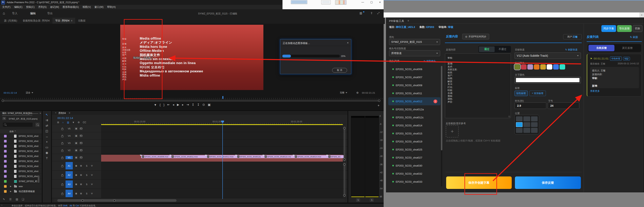 This screenshot has width=644, height=207. I want to click on shot-list-item: EP203_SC03_shot012 1, so click(414, 101).